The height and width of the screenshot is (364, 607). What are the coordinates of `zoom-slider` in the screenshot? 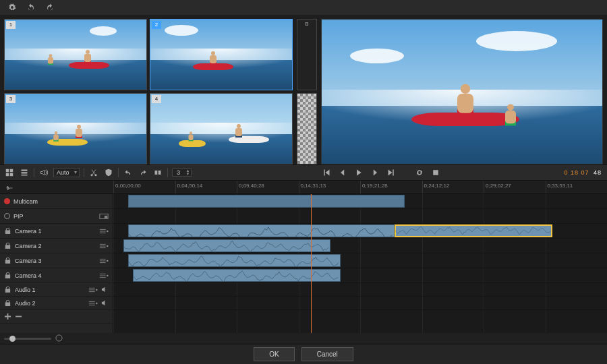 It's located at (28, 338).